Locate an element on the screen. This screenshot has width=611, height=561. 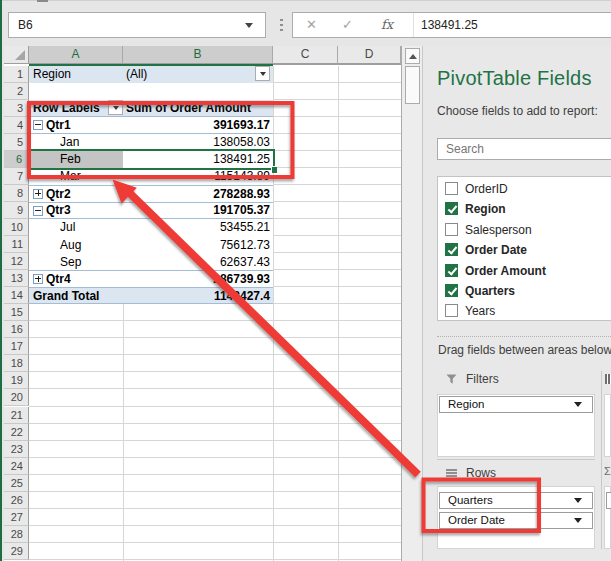
checkbox-orderid is located at coordinates (452, 188).